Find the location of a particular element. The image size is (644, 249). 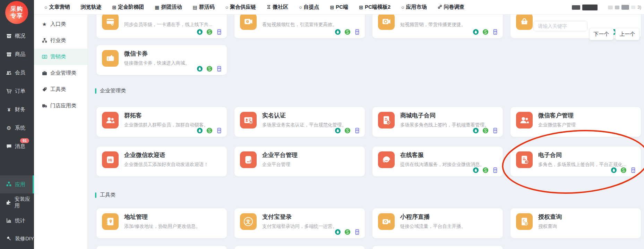

sitemap-icon is located at coordinates (44, 40).